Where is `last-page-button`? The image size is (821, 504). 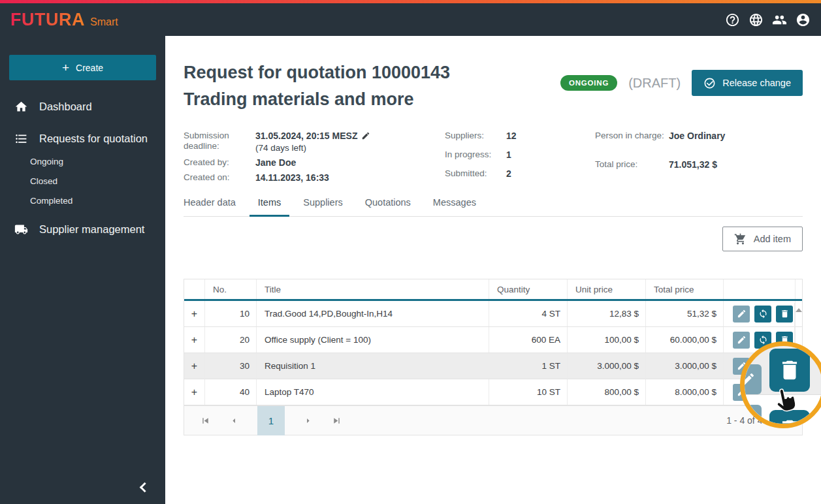 last-page-button is located at coordinates (337, 420).